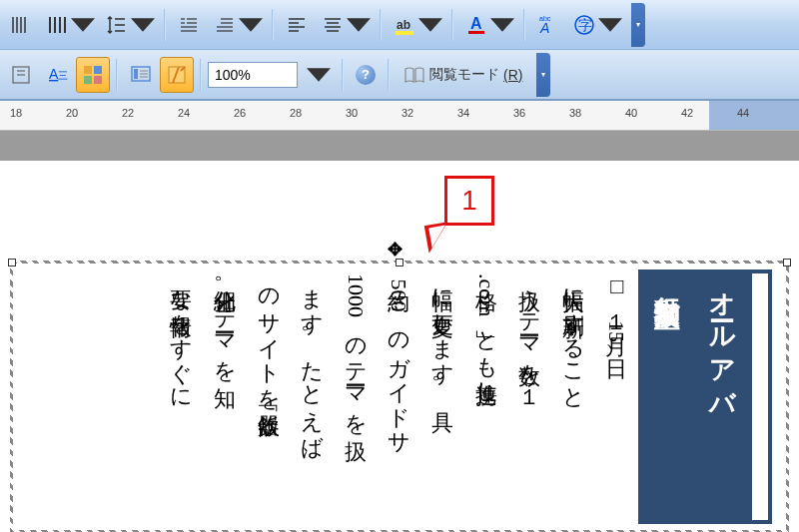 The height and width of the screenshot is (532, 799). Describe the element at coordinates (57, 75) in the screenshot. I see `char-spacing-button: A三` at that location.